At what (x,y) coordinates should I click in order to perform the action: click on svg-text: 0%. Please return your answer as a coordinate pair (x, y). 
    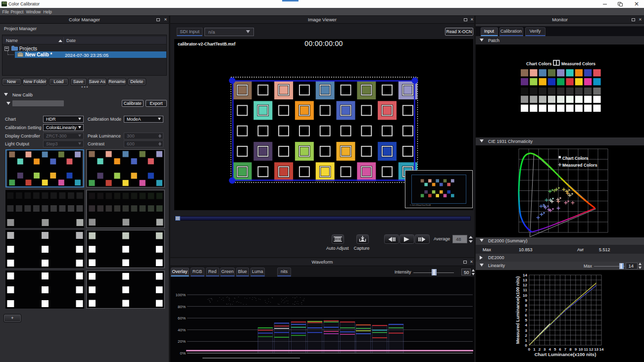
    Looking at the image, I should click on (183, 353).